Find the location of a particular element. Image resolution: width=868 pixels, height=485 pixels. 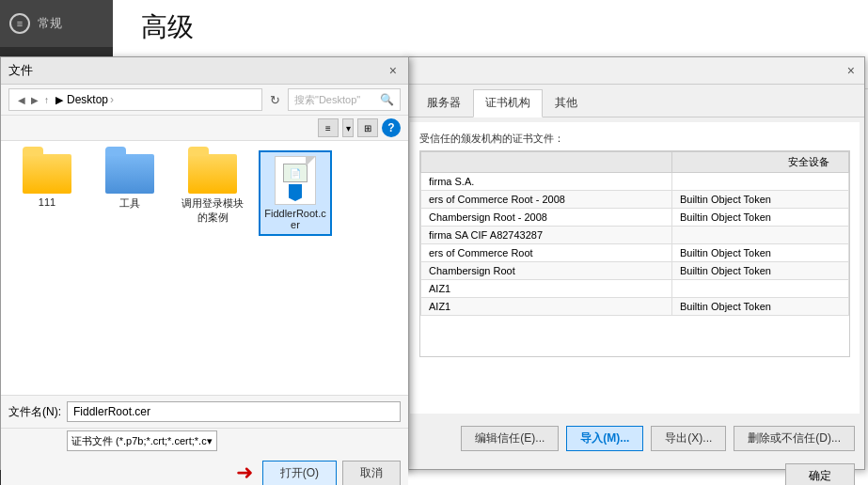

cert-name: ers of Commerce Root is located at coordinates (547, 254).